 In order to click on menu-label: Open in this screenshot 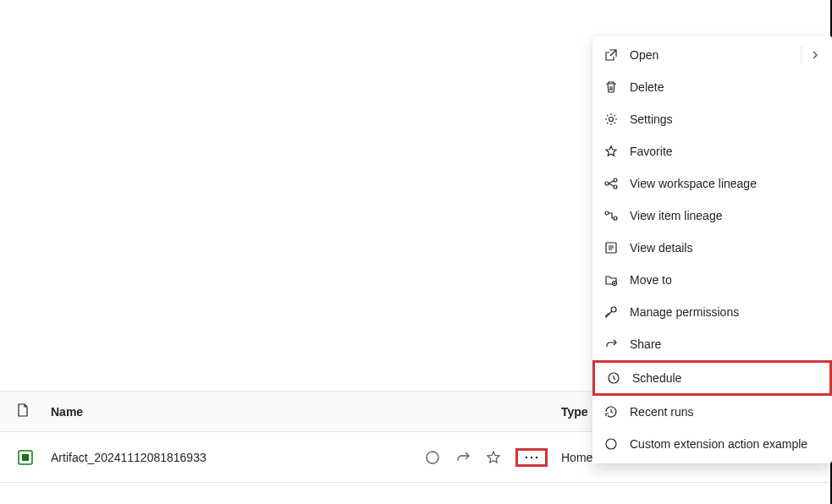, I will do `click(715, 55)`.